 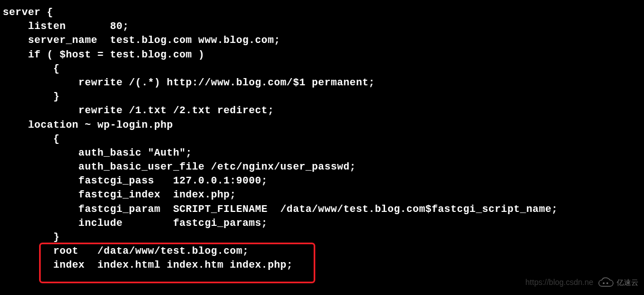 I want to click on cloud-icon, so click(x=605, y=283).